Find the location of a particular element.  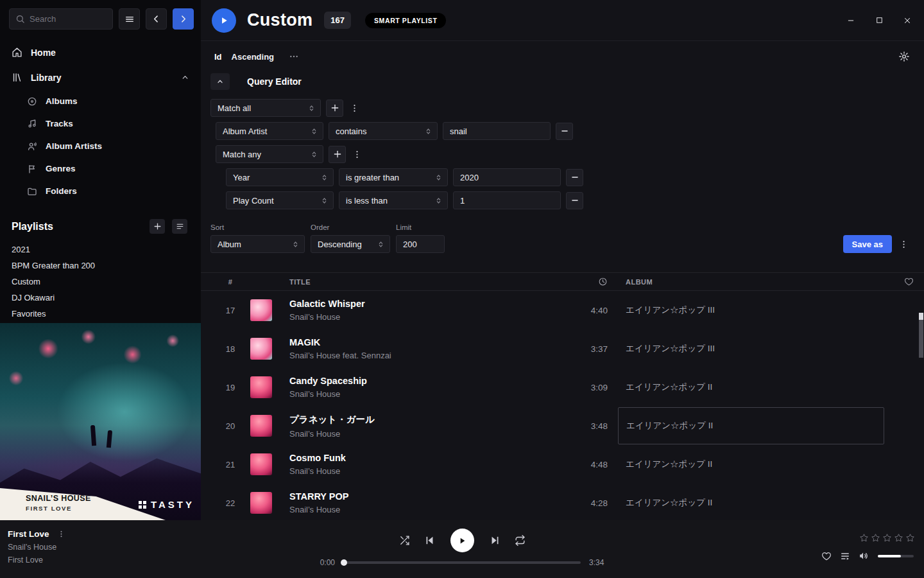

operator-select: contains is located at coordinates (383, 131).